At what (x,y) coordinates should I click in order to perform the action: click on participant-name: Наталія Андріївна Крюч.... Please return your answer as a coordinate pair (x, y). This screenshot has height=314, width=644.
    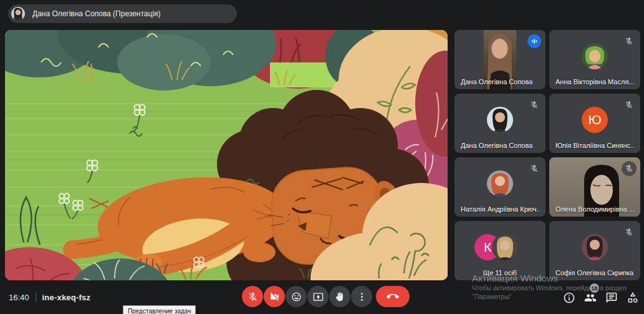
    Looking at the image, I should click on (500, 209).